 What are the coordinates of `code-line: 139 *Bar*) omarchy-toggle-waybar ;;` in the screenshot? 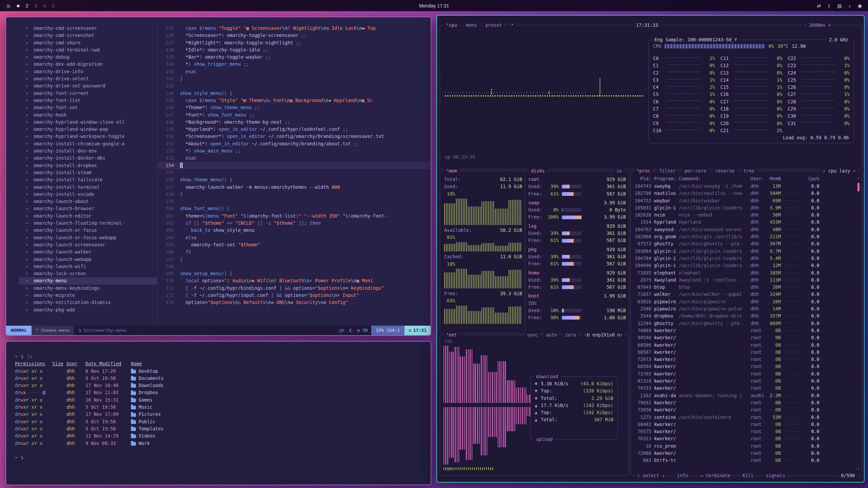 It's located at (294, 57).